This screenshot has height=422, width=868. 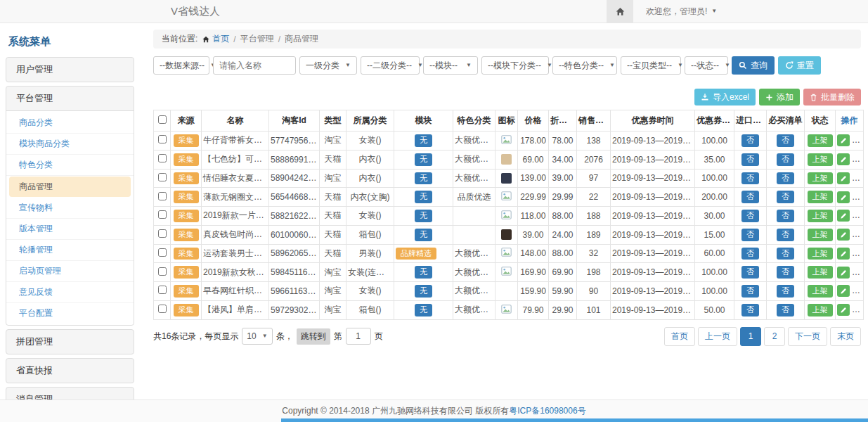 What do you see at coordinates (675, 11) in the screenshot?
I see `user-menu: 欢迎您，管理员! ▼` at bounding box center [675, 11].